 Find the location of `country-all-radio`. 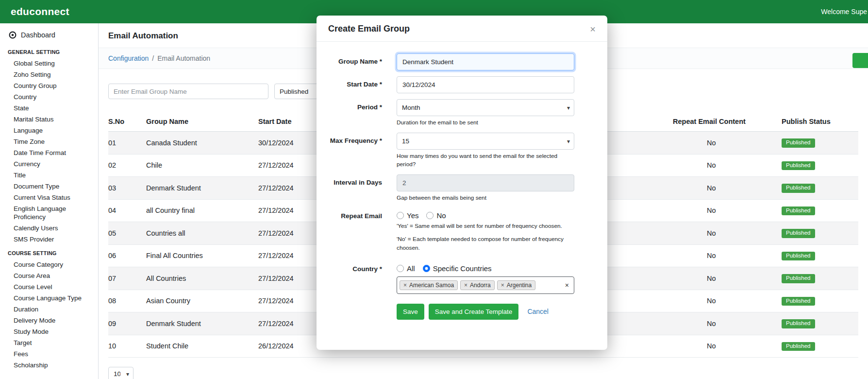

country-all-radio is located at coordinates (400, 268).